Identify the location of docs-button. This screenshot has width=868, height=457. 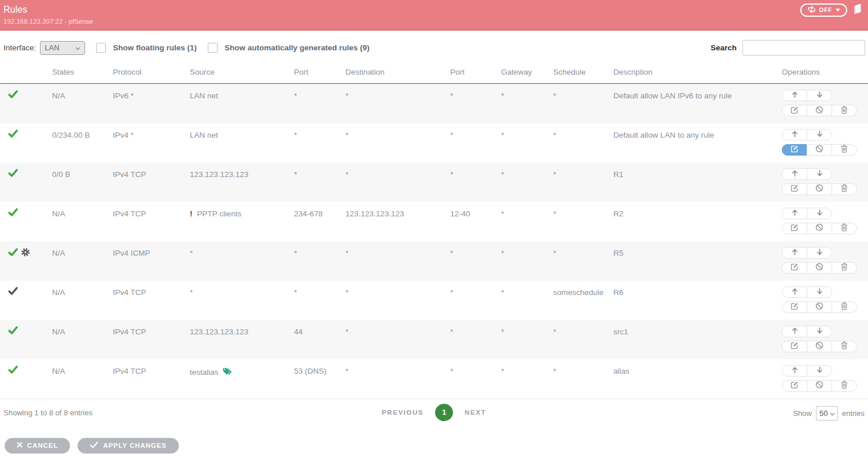
(858, 10).